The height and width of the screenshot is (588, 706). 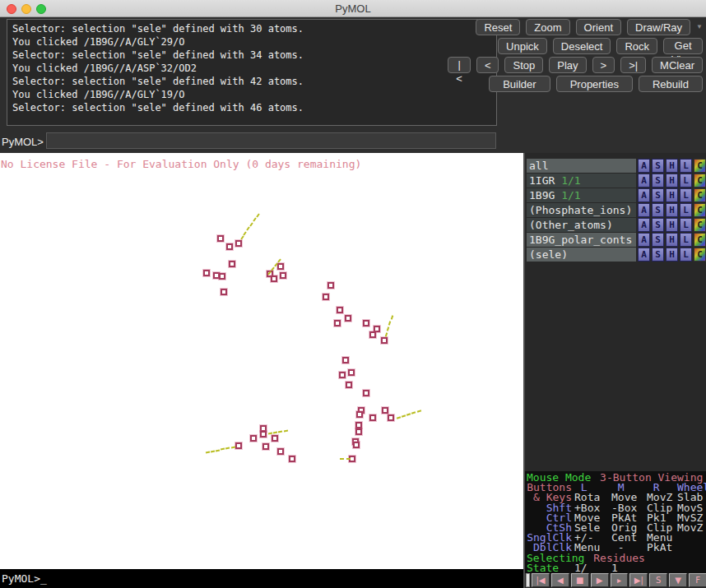 What do you see at coordinates (581, 225) in the screenshot?
I see `object-name: (Other_atoms)` at bounding box center [581, 225].